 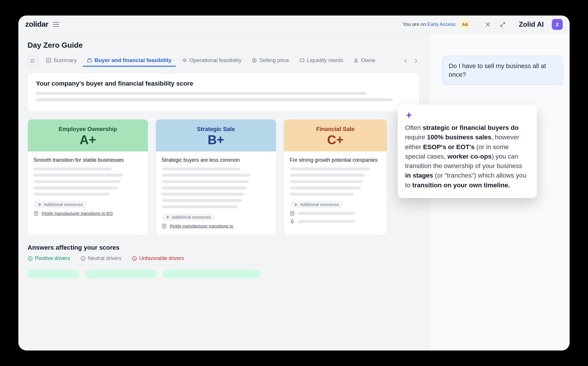 I want to click on sparkle-icon, so click(x=467, y=115).